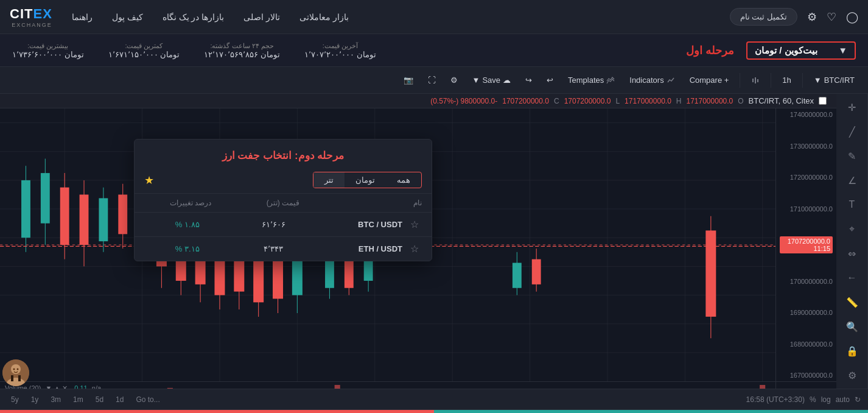 The height and width of the screenshot is (413, 868). Describe the element at coordinates (187, 224) in the screenshot. I see `btc-change: ۱.۸۵ %` at that location.